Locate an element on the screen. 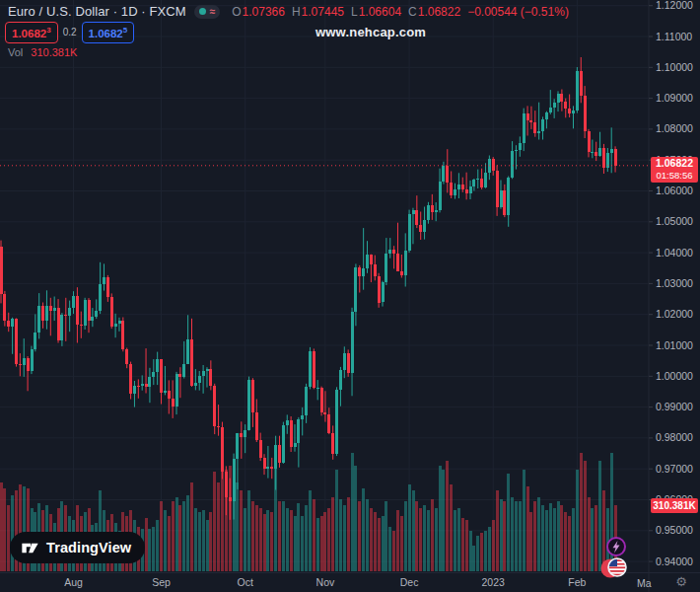 This screenshot has width=700, height=592. open-label: O is located at coordinates (237, 12).